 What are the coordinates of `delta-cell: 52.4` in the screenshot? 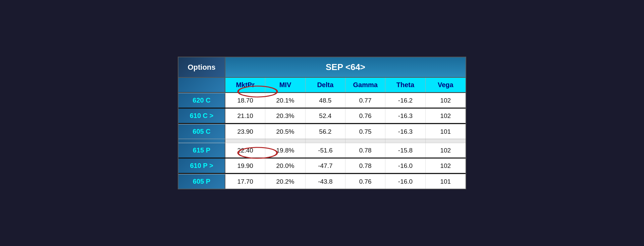 It's located at (325, 116).